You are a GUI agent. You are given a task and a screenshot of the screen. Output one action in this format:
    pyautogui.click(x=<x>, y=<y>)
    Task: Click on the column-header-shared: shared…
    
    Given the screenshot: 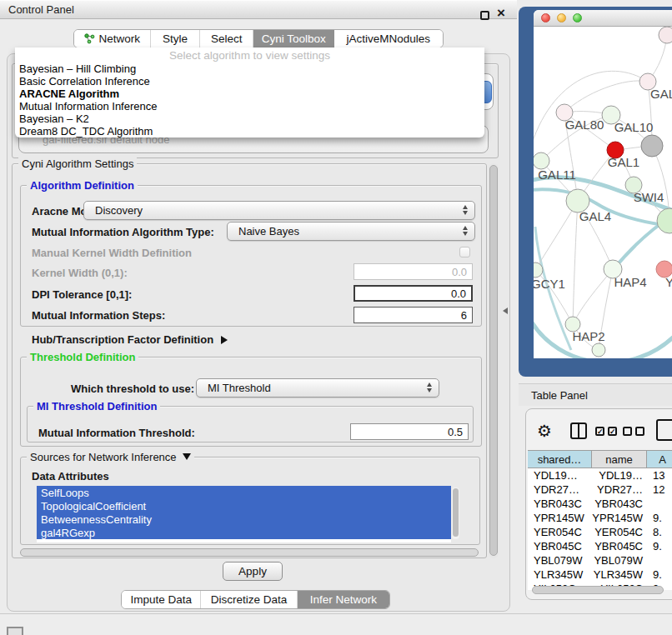 What is the action you would take?
    pyautogui.click(x=560, y=459)
    